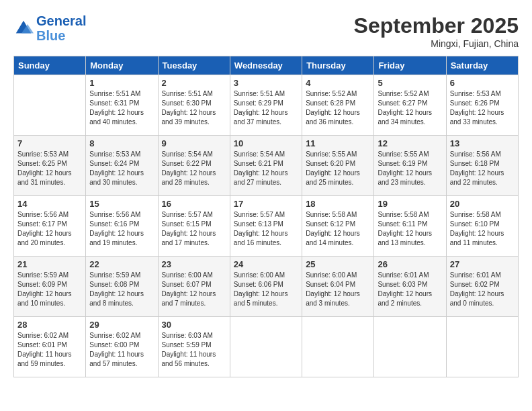 The image size is (532, 411). Describe the element at coordinates (339, 287) in the screenshot. I see `calendar-cell: 25Sunrise: 6:00 AM Sunset: 6:04 PM Dayli…` at that location.